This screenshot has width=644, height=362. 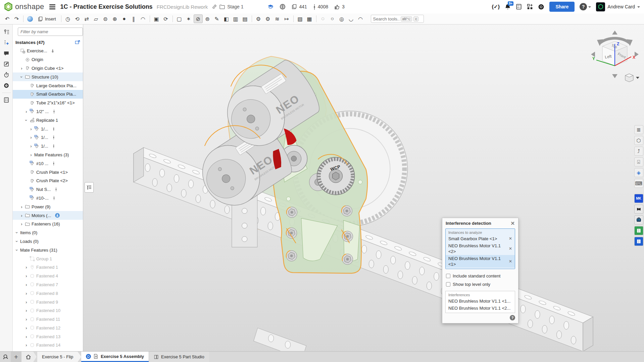 I want to click on tree-item-structure-10: ›Structure (10), so click(x=48, y=77).